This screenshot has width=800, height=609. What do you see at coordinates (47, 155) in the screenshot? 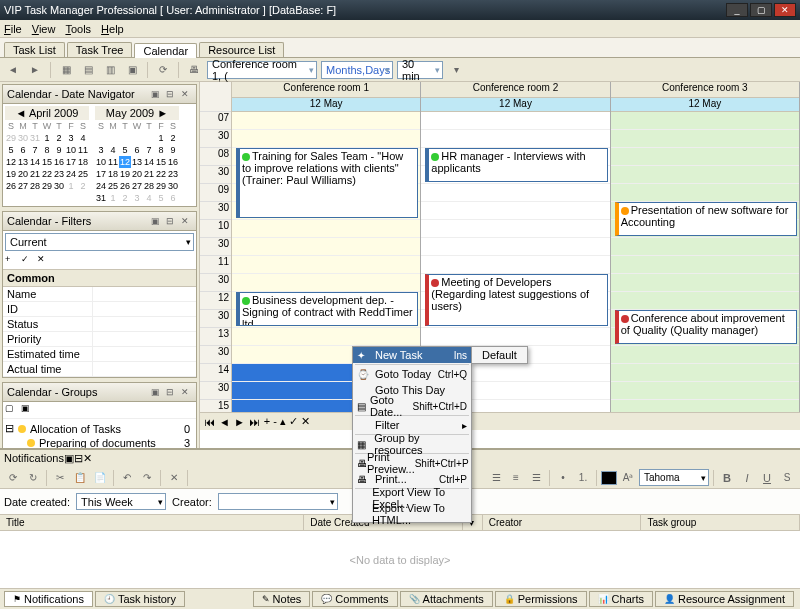
I see `calendar-april: ◄ April 2009 SMTWTFS 2930311234 56789101…` at bounding box center [47, 155].